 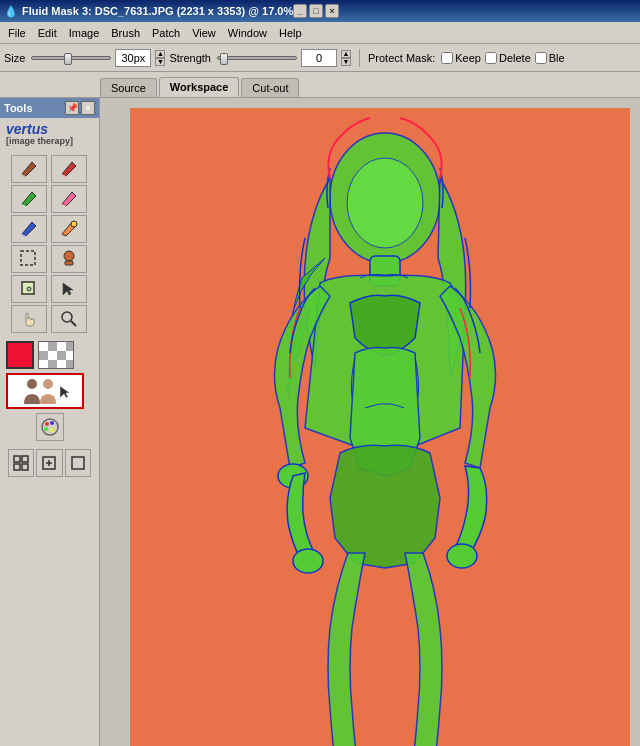 I want to click on spin-up: ▲, so click(x=160, y=54).